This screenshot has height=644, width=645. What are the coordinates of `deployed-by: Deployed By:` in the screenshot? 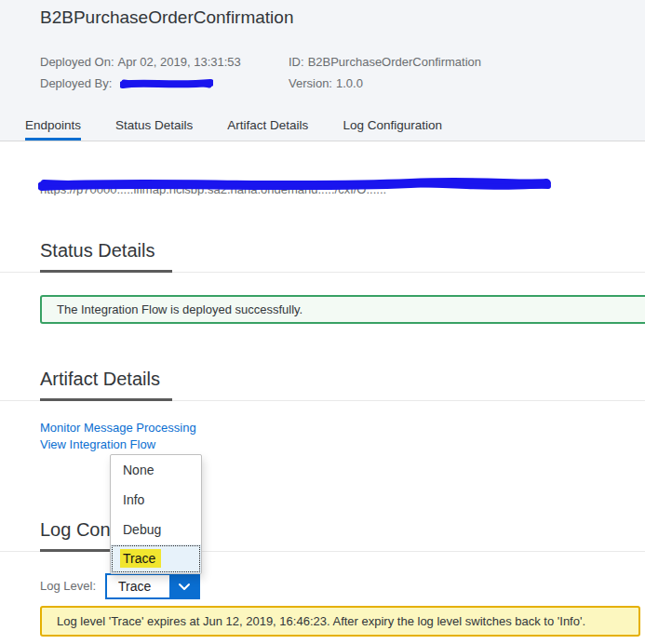 It's located at (127, 84).